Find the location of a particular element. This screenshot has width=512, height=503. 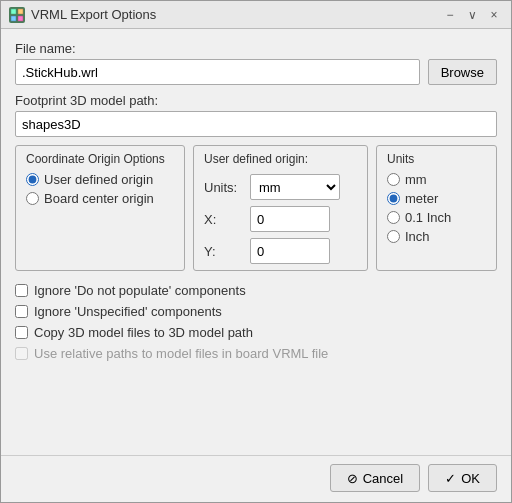

cb-unspecified-input is located at coordinates (22, 312).